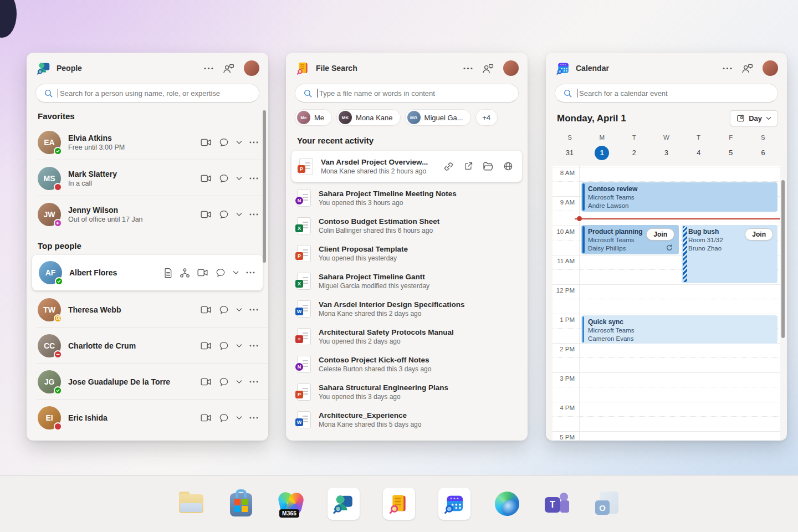 This screenshot has height=532, width=798. What do you see at coordinates (304, 392) in the screenshot?
I see `powerpoint-file-icon: P` at bounding box center [304, 392].